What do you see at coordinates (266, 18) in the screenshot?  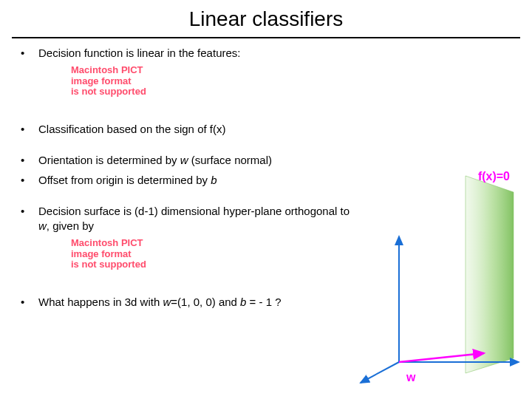 I see `slide-title: Linear classifiers` at bounding box center [266, 18].